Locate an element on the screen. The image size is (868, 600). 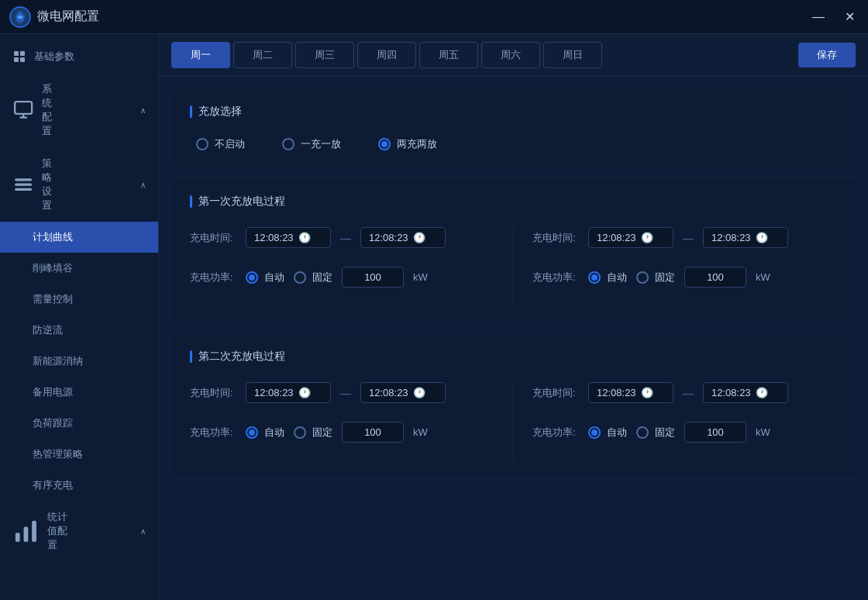
sidebar-item-strategy-settings: 策略设置 ∧ is located at coordinates (79, 184).